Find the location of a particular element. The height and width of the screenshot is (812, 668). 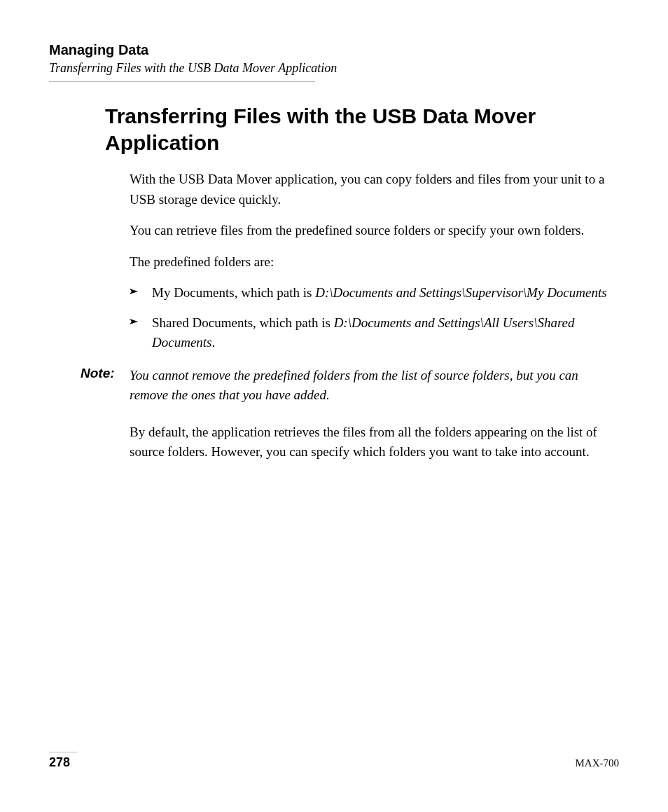

note-block: Note: You cannot remove the predefined f… is located at coordinates (350, 385).